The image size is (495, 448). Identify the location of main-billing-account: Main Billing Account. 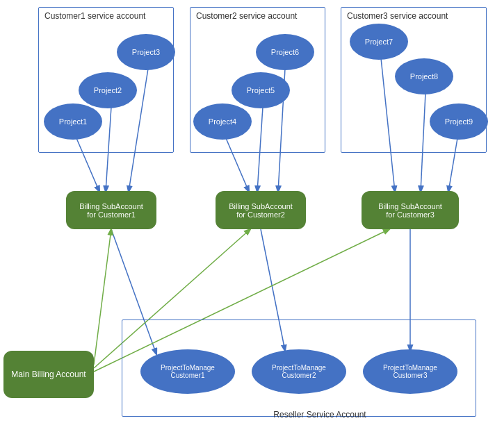
(49, 374).